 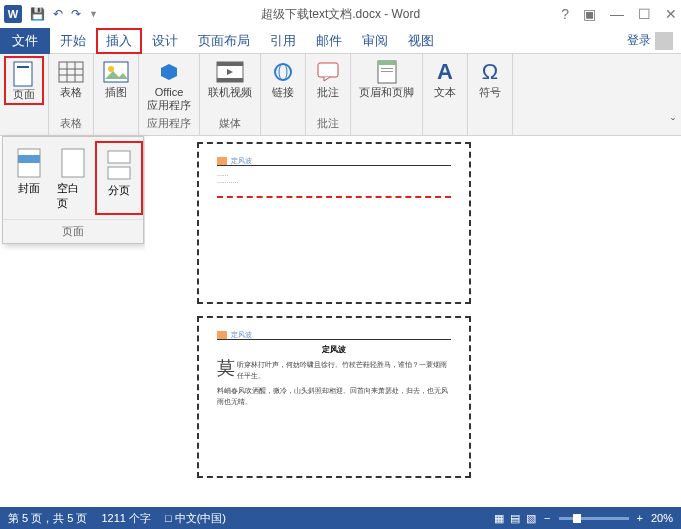 What do you see at coordinates (662, 518) in the screenshot?
I see `zoom-level: 20%` at bounding box center [662, 518].